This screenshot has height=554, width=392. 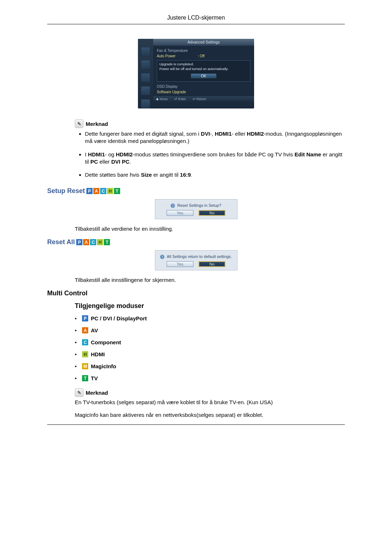 I want to click on mode-item-tv: TTV, so click(x=210, y=378).